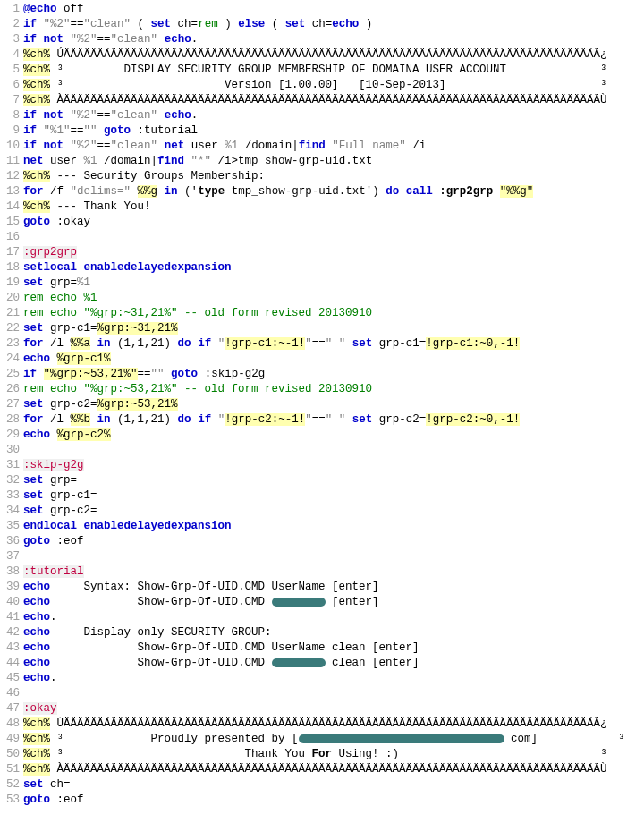 The image size is (644, 823). Describe the element at coordinates (12, 147) in the screenshot. I see `line-number: 10` at that location.